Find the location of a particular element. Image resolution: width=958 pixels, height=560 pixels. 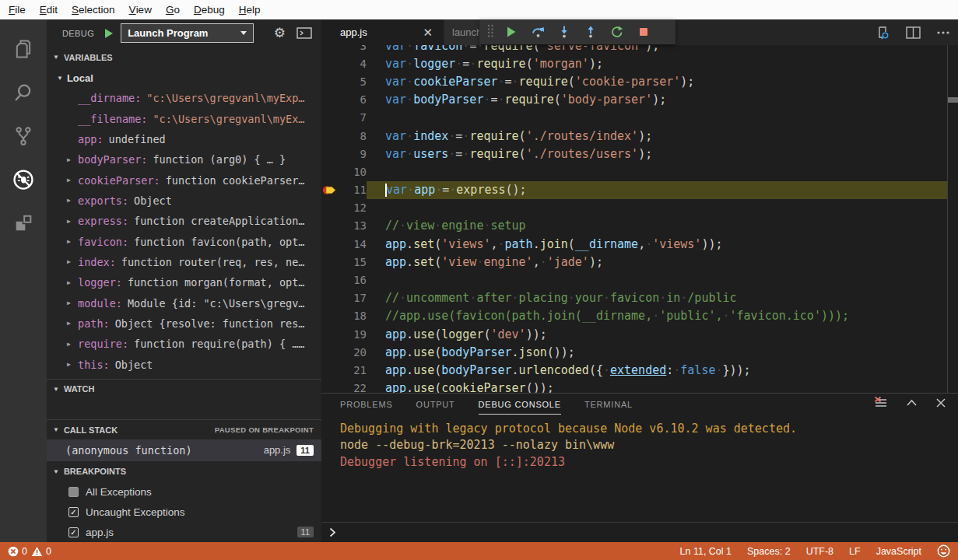

restart-button is located at coordinates (617, 32).